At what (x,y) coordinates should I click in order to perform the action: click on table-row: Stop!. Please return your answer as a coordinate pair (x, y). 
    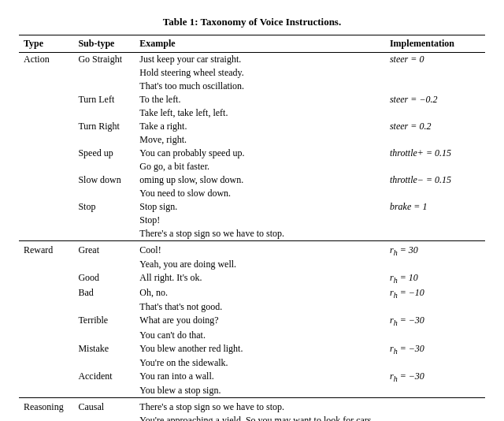
    Looking at the image, I should click on (252, 221).